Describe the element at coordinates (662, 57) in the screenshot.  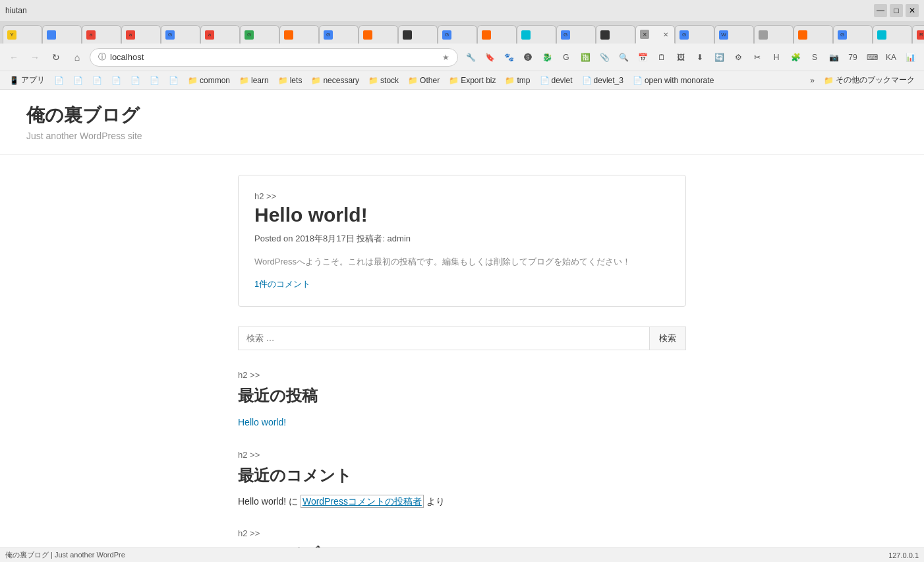
I see `tool10: 🗒` at that location.